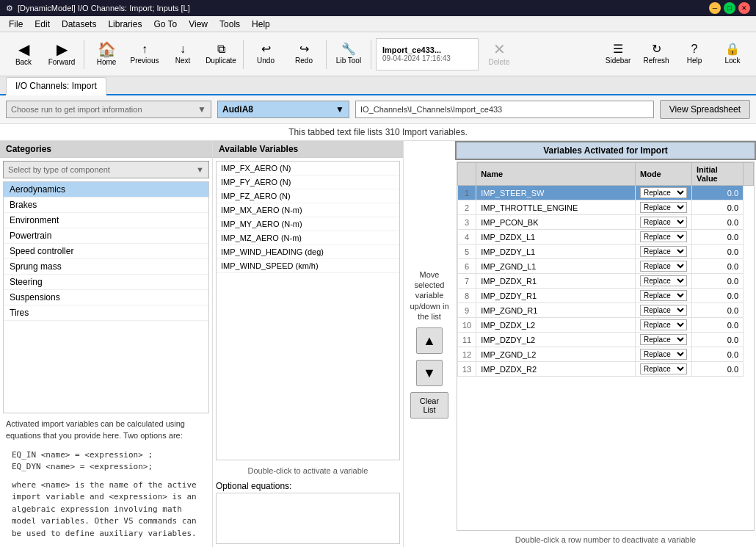 The width and height of the screenshot is (756, 547). What do you see at coordinates (165, 24) in the screenshot?
I see `menu-goto: Go To` at bounding box center [165, 24].